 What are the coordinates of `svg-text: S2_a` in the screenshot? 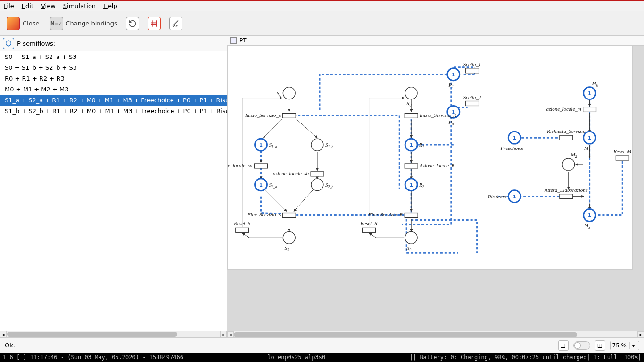 It's located at (272, 186).